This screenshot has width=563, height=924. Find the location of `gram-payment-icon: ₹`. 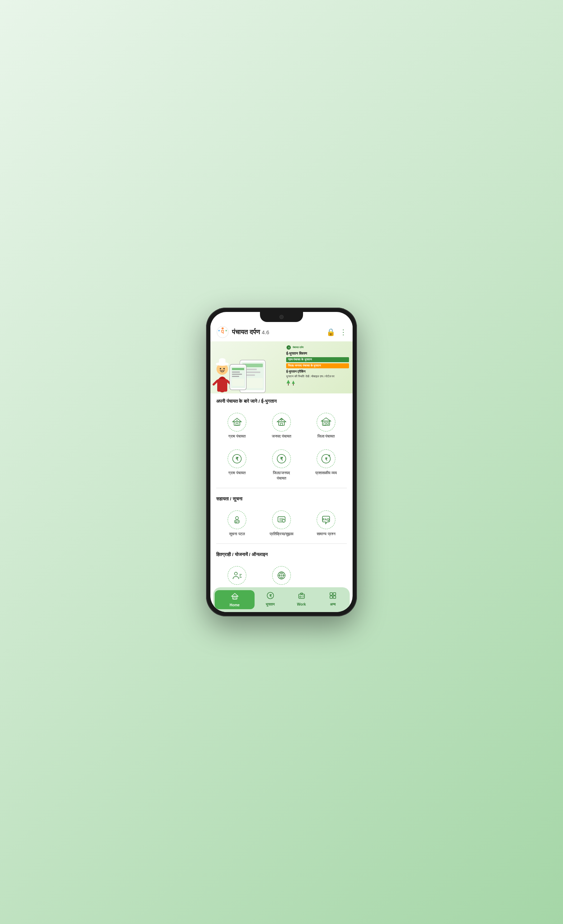

gram-payment-icon: ₹ is located at coordinates (237, 459).